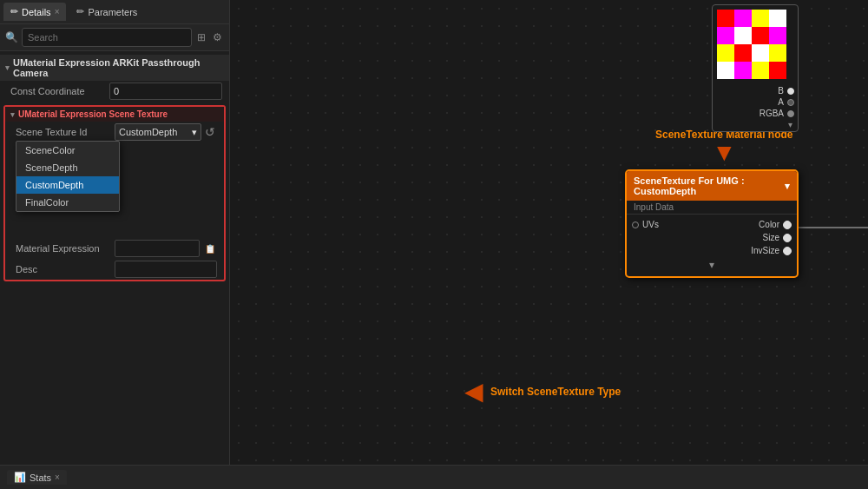 The height and width of the screenshot is (489, 868). Describe the element at coordinates (712, 224) in the screenshot. I see `scene-texture-node: SceneTexture For UMG : CustomDepth ▾ Inp…` at that location.